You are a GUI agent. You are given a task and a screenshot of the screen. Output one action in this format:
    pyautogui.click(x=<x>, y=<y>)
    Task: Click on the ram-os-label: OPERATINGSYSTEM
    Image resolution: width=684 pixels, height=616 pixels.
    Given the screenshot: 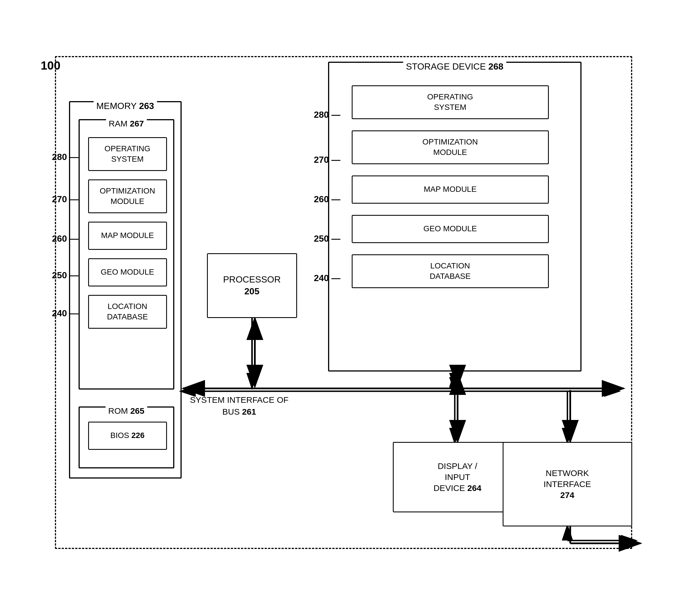 What is the action you would take?
    pyautogui.click(x=127, y=154)
    